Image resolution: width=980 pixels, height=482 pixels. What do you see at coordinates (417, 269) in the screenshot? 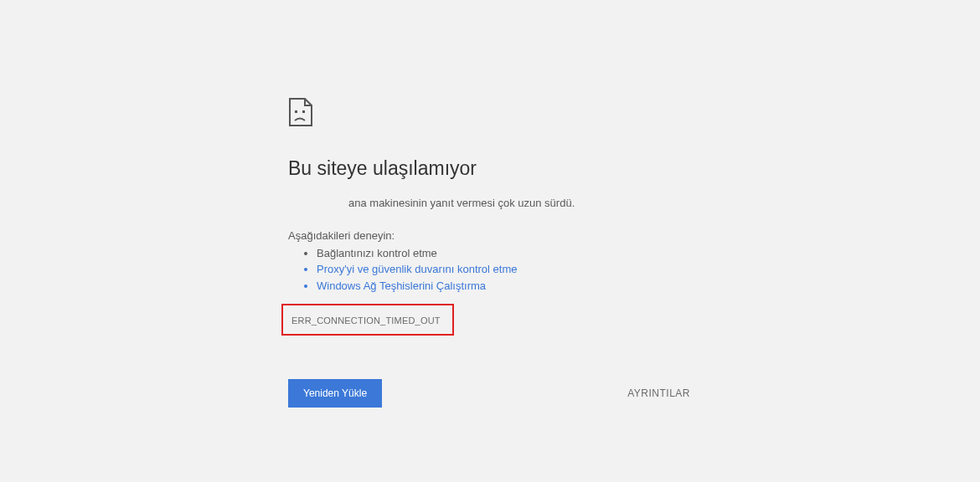
I see `suggestion-text: Proxy'yi ve güvenlik duvarını kontrol et…` at bounding box center [417, 269].